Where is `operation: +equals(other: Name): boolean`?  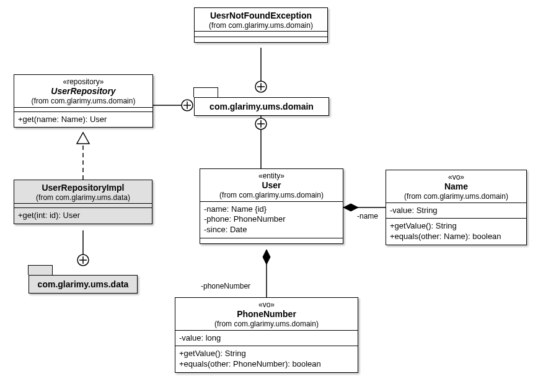
operation: +equals(other: Name): boolean is located at coordinates (456, 237).